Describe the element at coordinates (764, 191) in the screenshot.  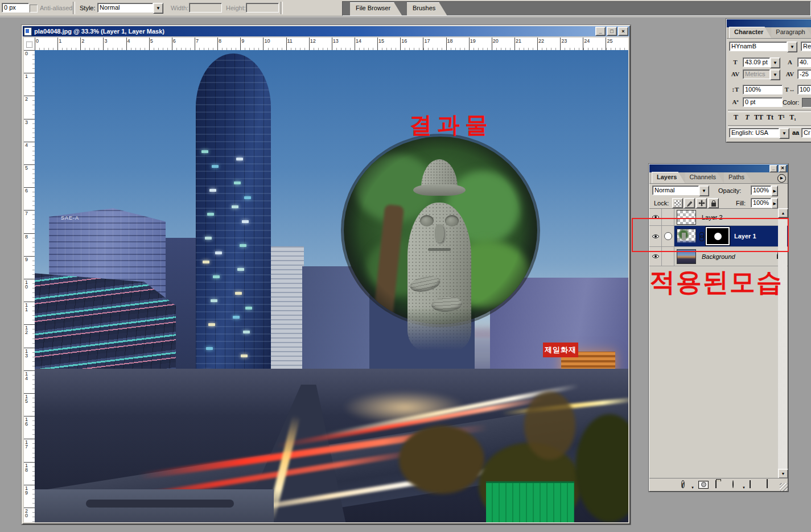
I see `opacity-control: 100% ▶` at that location.